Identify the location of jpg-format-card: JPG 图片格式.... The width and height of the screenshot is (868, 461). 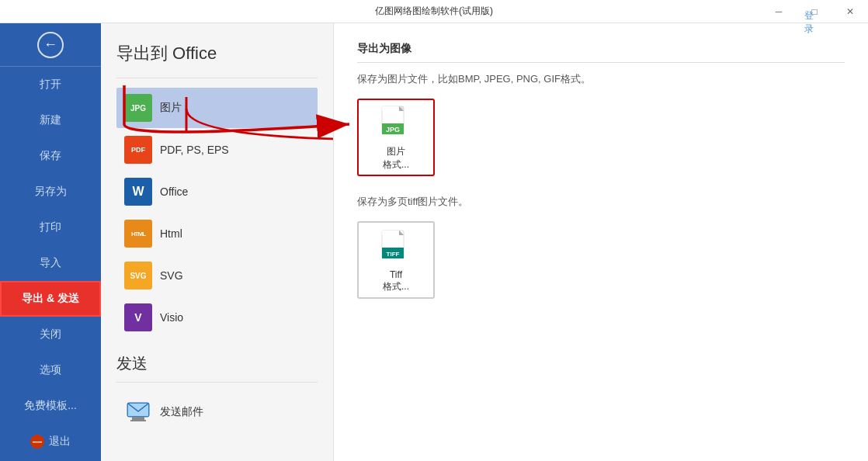
(396, 137).